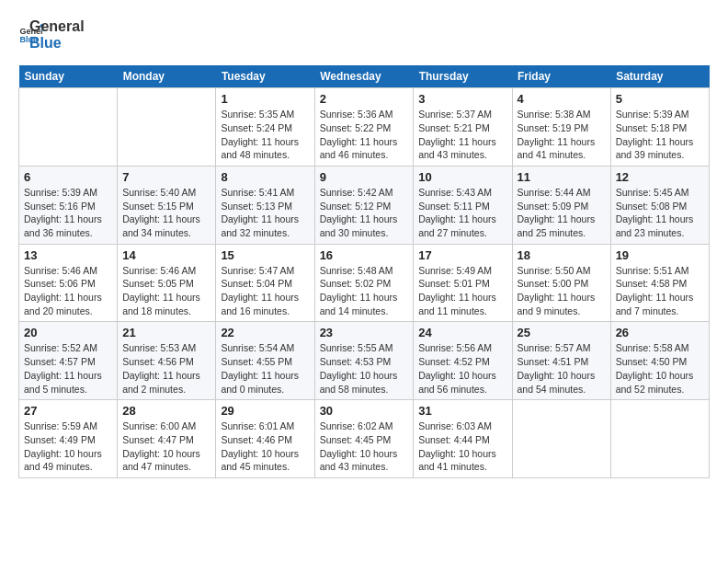  I want to click on calendar-cell: 26Sunrise: 5:58 AM Sunset: 4:50 PM Dayli…, so click(660, 361).